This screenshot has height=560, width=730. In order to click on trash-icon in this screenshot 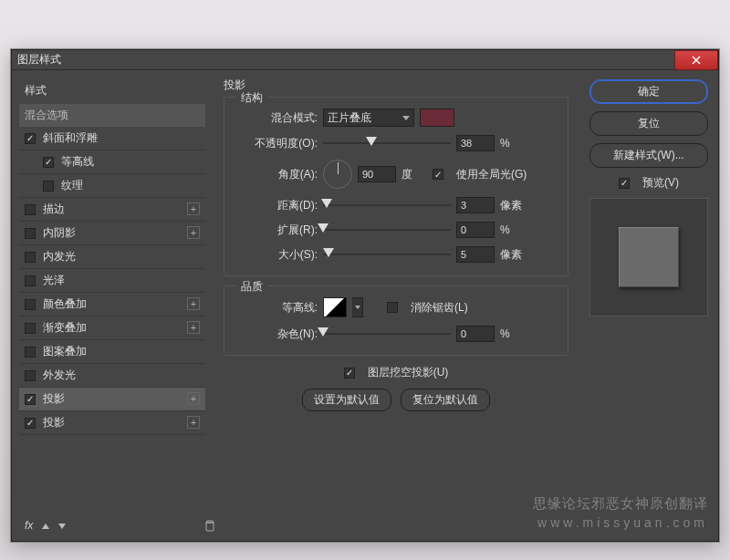, I will do `click(210, 525)`.